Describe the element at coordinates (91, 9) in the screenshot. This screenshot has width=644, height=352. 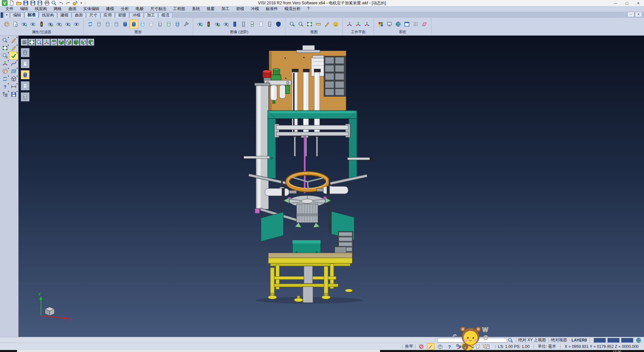
I see `menu-item-5: 实体编辑` at that location.